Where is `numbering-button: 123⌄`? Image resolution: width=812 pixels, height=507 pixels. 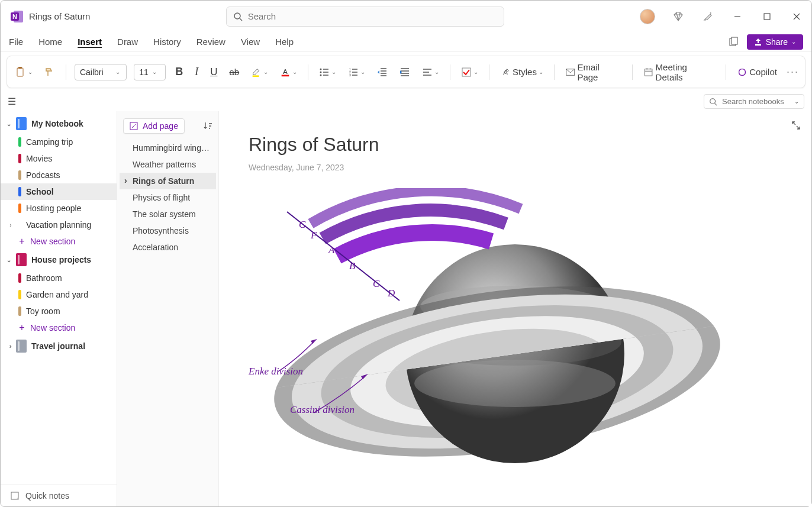 numbering-button: 123⌄ is located at coordinates (356, 72).